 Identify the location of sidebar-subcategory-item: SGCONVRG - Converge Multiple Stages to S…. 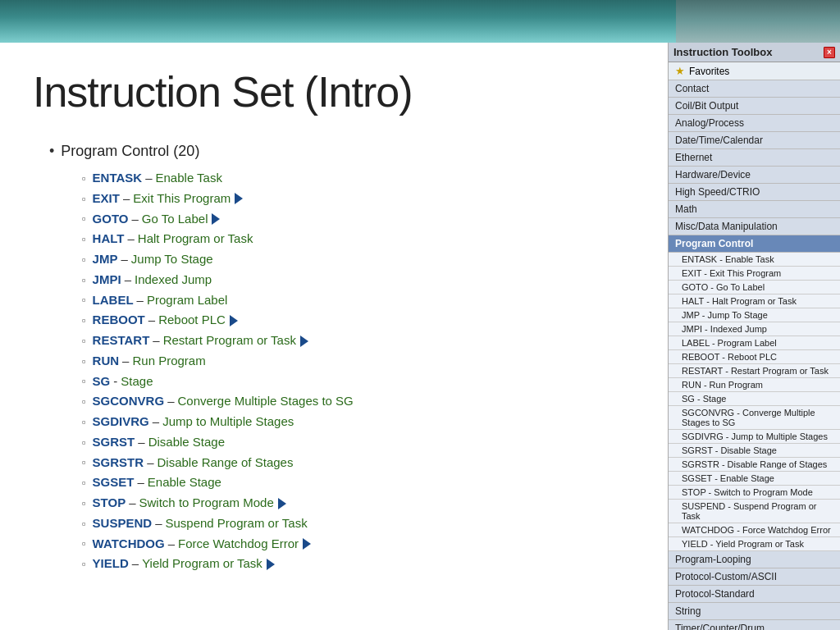
(755, 418).